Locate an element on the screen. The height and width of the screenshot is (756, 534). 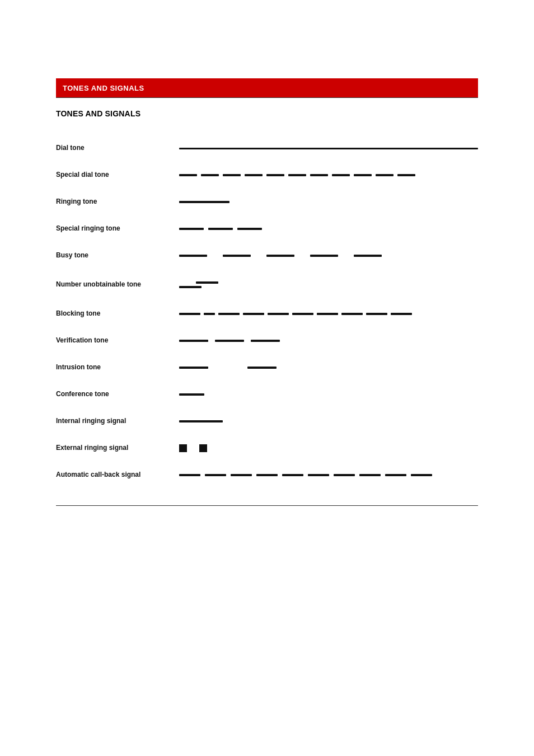
tone-label-number-unobtainable-tone: Number unobtainable tone is located at coordinates (118, 285).